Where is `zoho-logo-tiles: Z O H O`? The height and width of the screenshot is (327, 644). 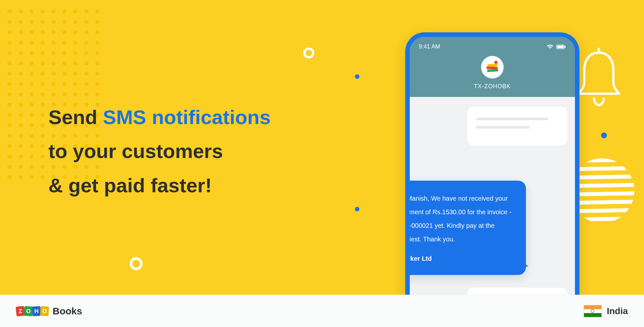 zoho-logo-tiles: Z O H O is located at coordinates (32, 311).